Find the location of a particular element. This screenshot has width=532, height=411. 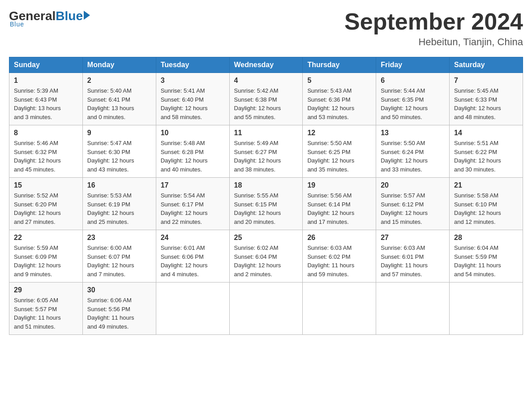

day-number: 19 is located at coordinates (339, 185).